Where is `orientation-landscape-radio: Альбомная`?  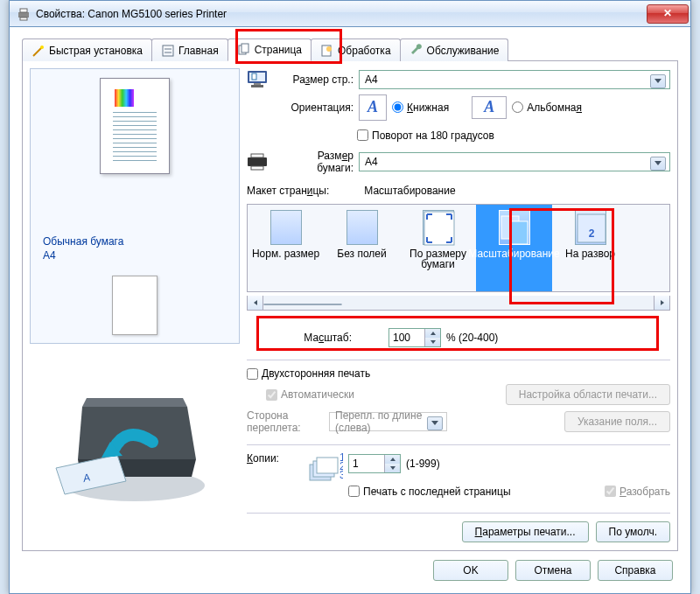 orientation-landscape-radio: Альбомная is located at coordinates (547, 108).